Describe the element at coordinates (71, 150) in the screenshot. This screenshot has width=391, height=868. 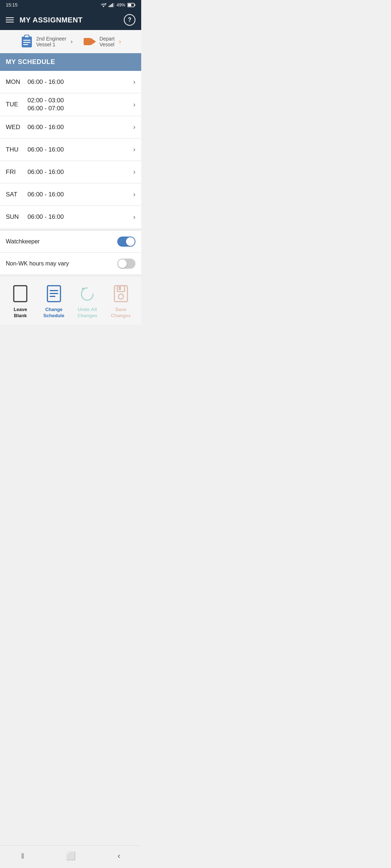
I see `schedule-list: MON06:00 - 16:00›TUE02:00 - 03:0006:00 -…` at that location.